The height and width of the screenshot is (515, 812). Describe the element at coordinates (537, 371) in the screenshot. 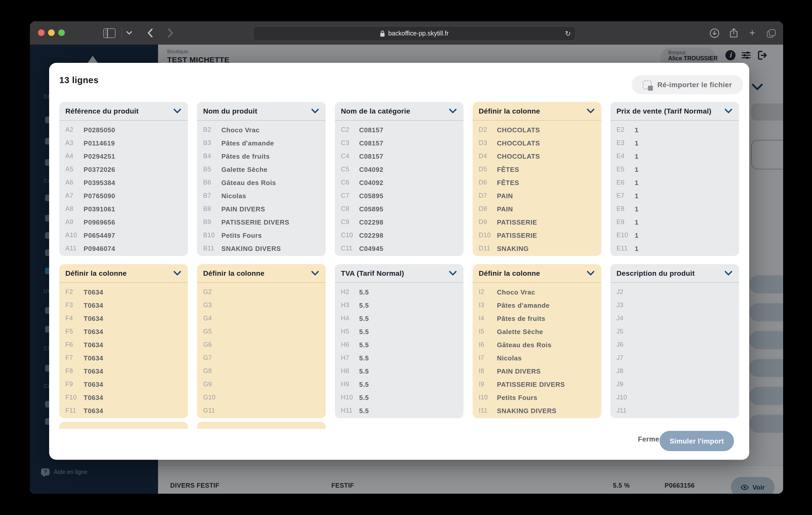

I see `cell-row: I8PAIN DIVERS` at that location.